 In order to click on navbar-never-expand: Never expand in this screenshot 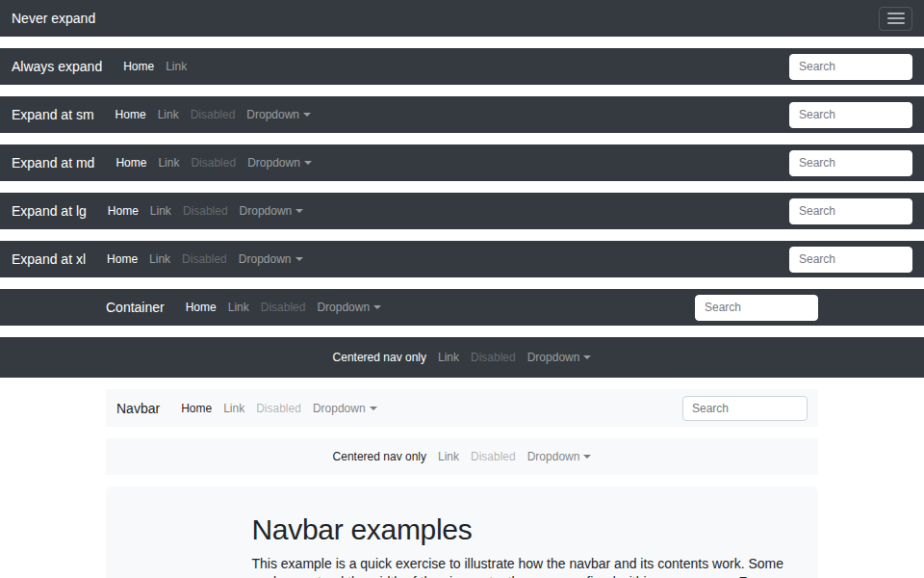, I will do `click(462, 18)`.